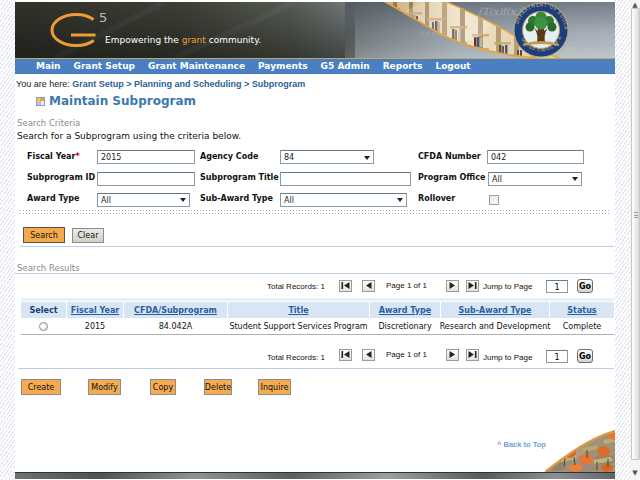  Describe the element at coordinates (183, 40) in the screenshot. I see `tagline-text: Empowering the grant community.` at that location.